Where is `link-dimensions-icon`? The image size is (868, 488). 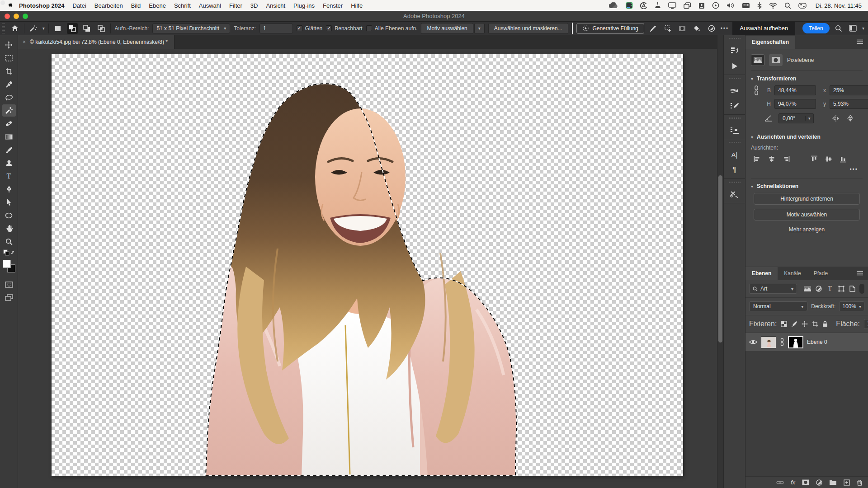
link-dimensions-icon is located at coordinates (757, 90).